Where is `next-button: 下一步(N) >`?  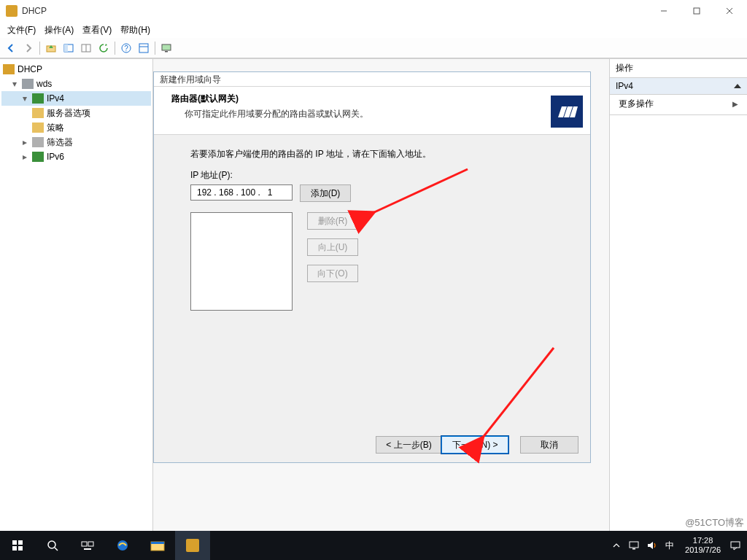
next-button: 下一步(N) > is located at coordinates (475, 445).